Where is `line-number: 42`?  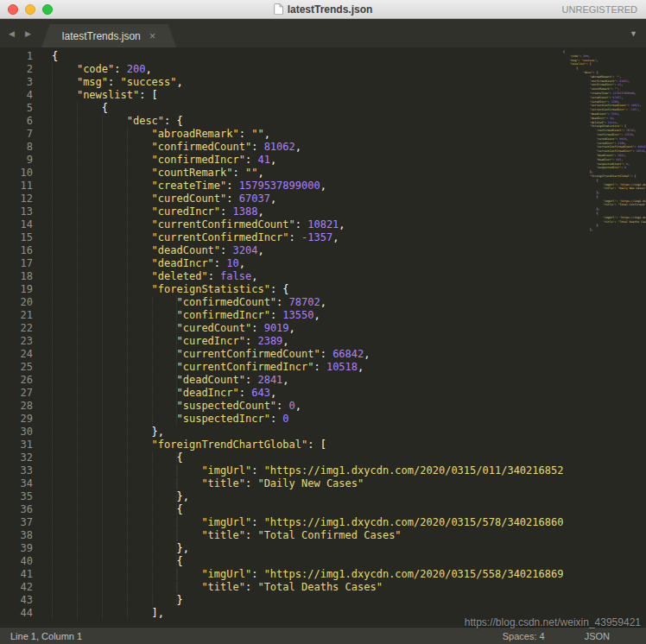 line-number: 42 is located at coordinates (20, 587).